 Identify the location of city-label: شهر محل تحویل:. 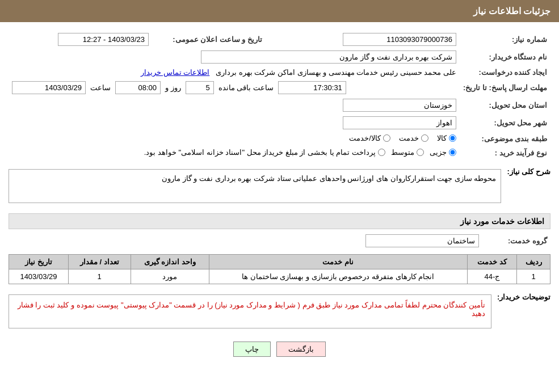
(505, 123).